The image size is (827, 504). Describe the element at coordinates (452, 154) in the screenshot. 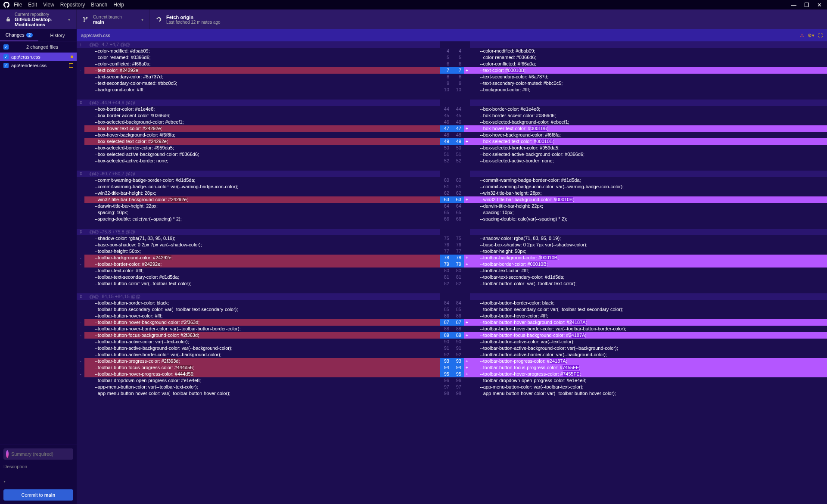

I see `diff-row: --box-selected-active-background-color: …` at that location.